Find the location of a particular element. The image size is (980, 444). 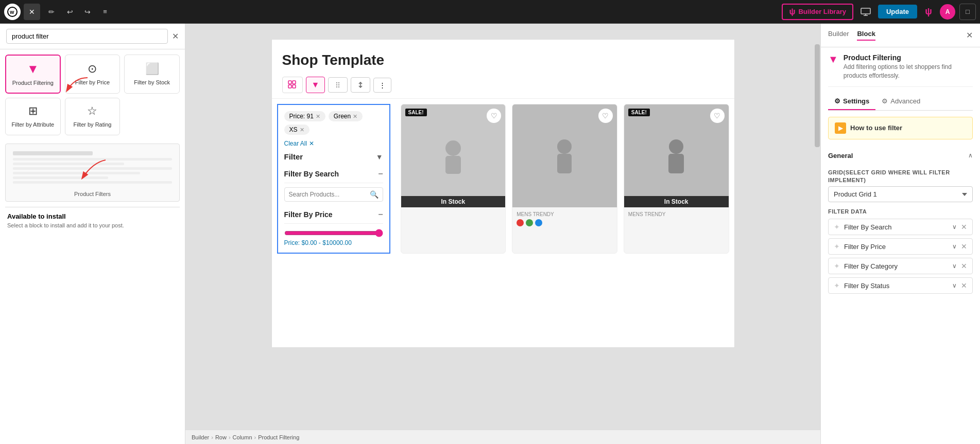

breadcrumb-row: Row is located at coordinates (221, 437).